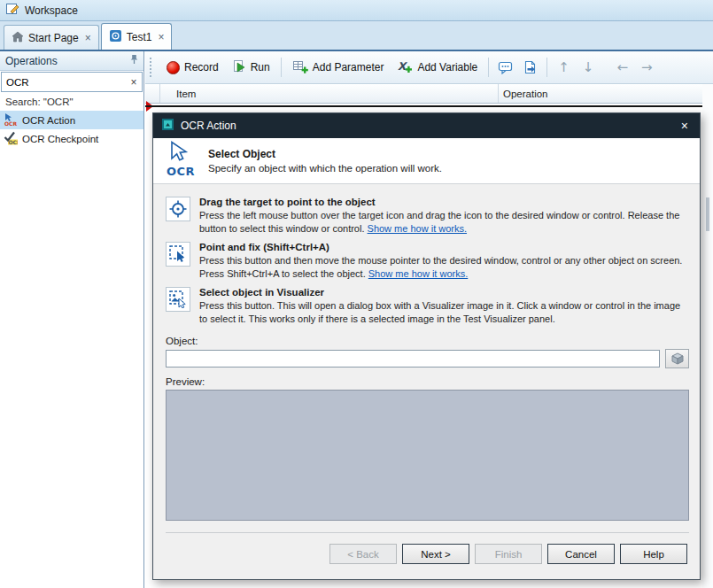 The width and height of the screenshot is (713, 588). Describe the element at coordinates (427, 161) in the screenshot. I see `dialog-intro: OCR Select Object Specify an object with…` at that location.